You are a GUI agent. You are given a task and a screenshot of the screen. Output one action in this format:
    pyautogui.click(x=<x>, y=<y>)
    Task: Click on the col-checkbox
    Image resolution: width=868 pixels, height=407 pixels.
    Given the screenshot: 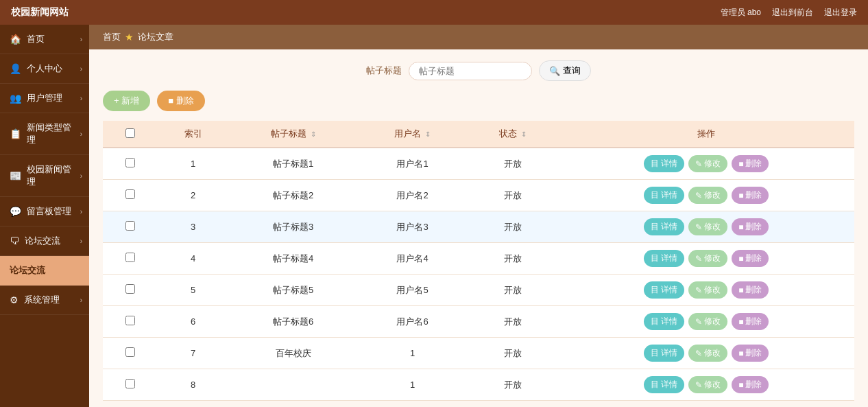 What is the action you would take?
    pyautogui.click(x=130, y=135)
    